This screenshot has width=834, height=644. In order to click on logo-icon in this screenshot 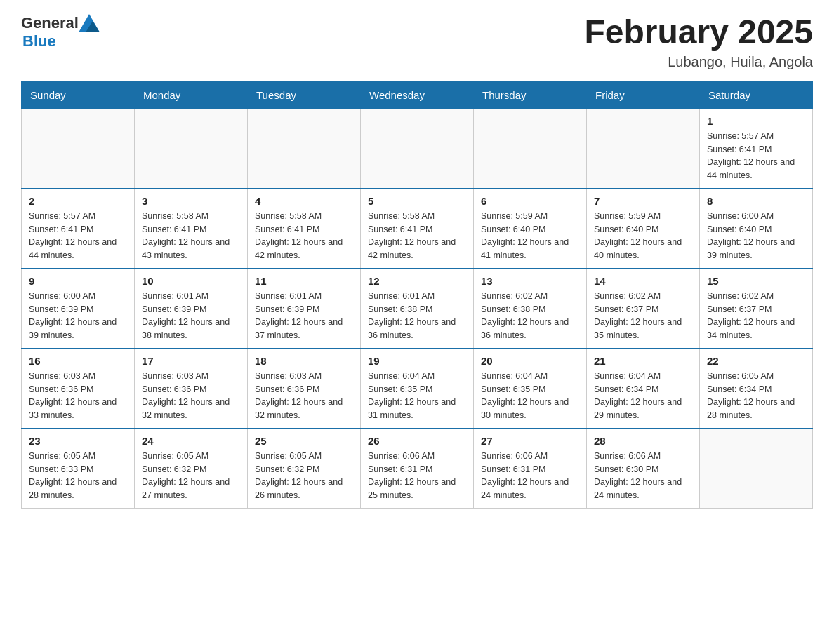, I will do `click(89, 23)`.